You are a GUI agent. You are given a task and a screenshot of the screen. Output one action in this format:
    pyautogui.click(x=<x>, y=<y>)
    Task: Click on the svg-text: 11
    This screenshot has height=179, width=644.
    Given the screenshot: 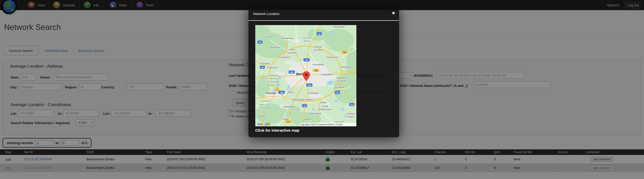 What is the action you would take?
    pyautogui.click(x=319, y=34)
    